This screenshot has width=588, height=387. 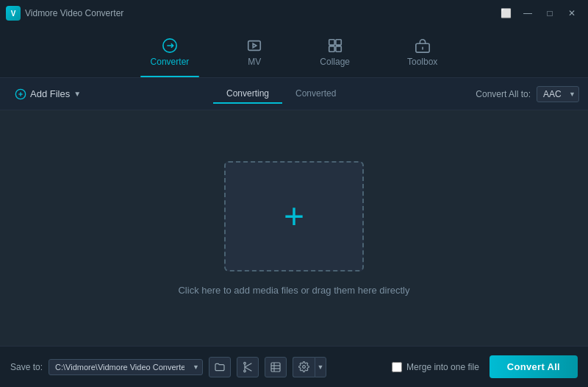 What do you see at coordinates (294, 216) in the screenshot?
I see `drop-zone-plus-icon: +` at bounding box center [294, 216].